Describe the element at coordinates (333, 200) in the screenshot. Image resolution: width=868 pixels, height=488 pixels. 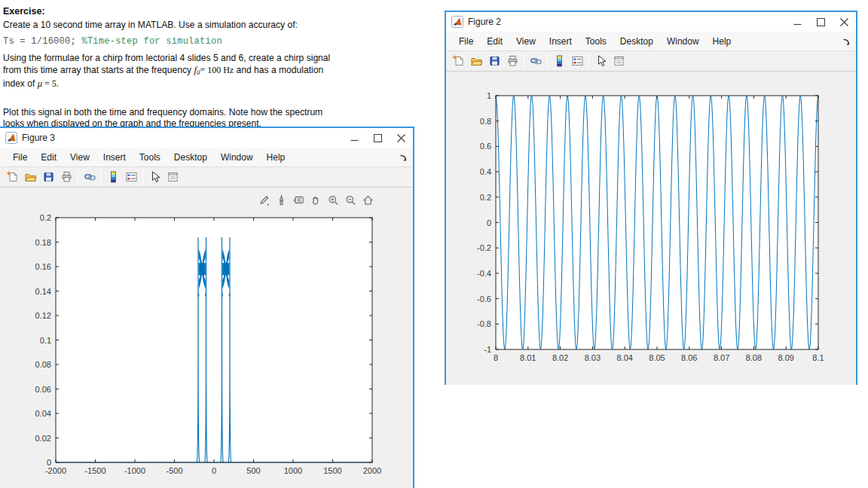
I see `zoom-in-icon` at that location.